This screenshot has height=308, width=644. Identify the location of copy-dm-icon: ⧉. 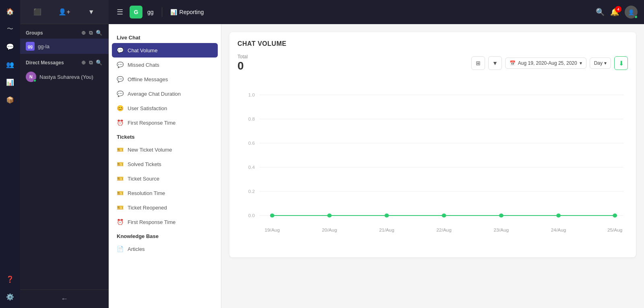
(91, 63).